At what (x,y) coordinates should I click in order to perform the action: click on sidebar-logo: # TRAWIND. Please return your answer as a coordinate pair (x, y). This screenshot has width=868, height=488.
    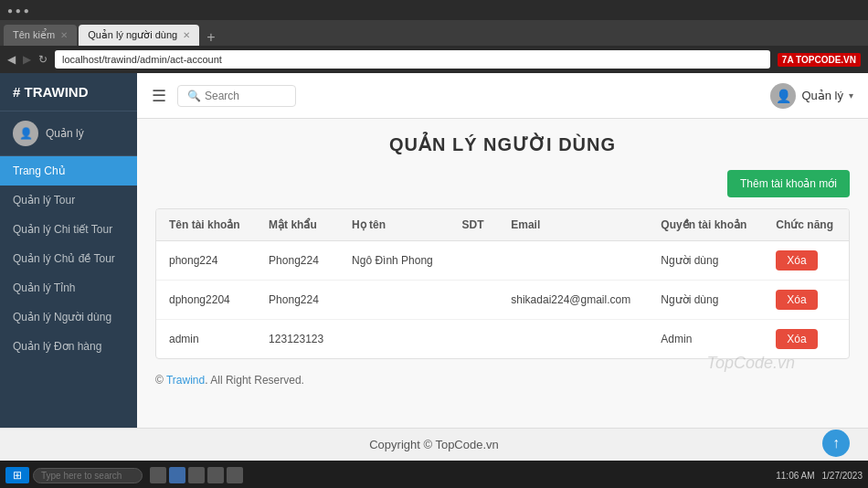
    Looking at the image, I should click on (69, 92).